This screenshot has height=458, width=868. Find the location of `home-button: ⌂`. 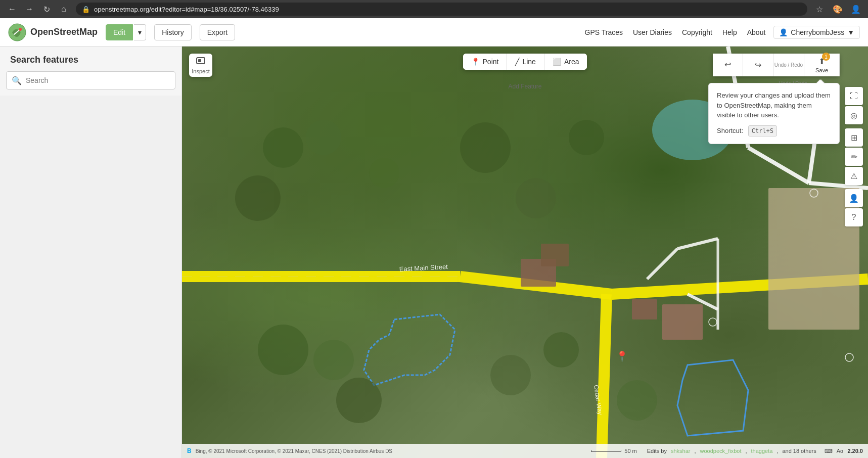

home-button: ⌂ is located at coordinates (64, 9).